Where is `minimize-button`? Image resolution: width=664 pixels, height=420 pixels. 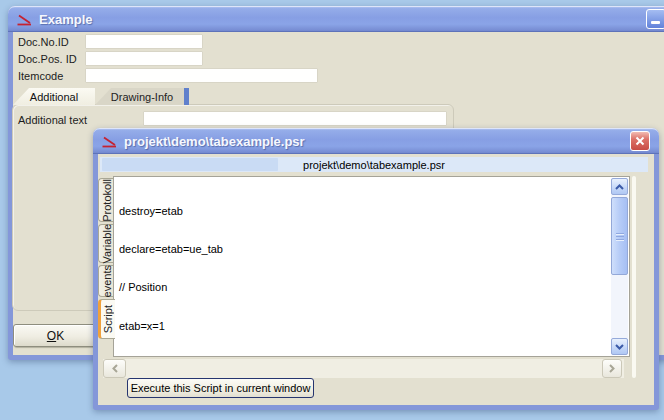 minimize-button is located at coordinates (655, 19).